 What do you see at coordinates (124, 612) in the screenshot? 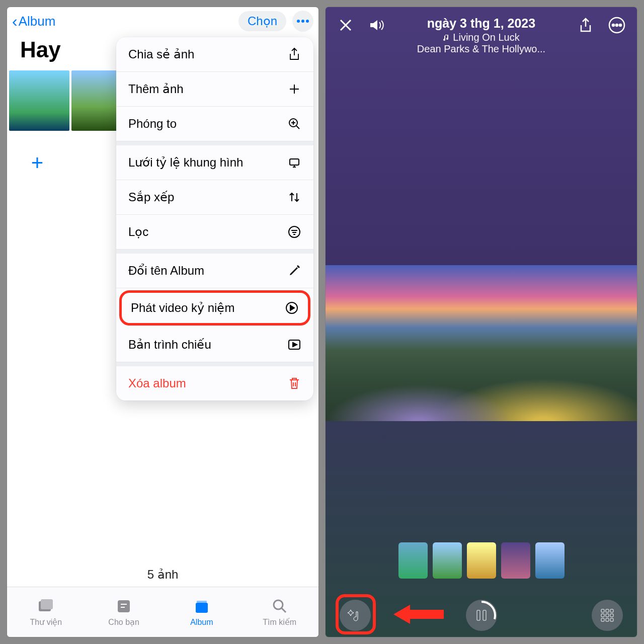
I see `tab-foryou: Cho bạn` at bounding box center [124, 612].